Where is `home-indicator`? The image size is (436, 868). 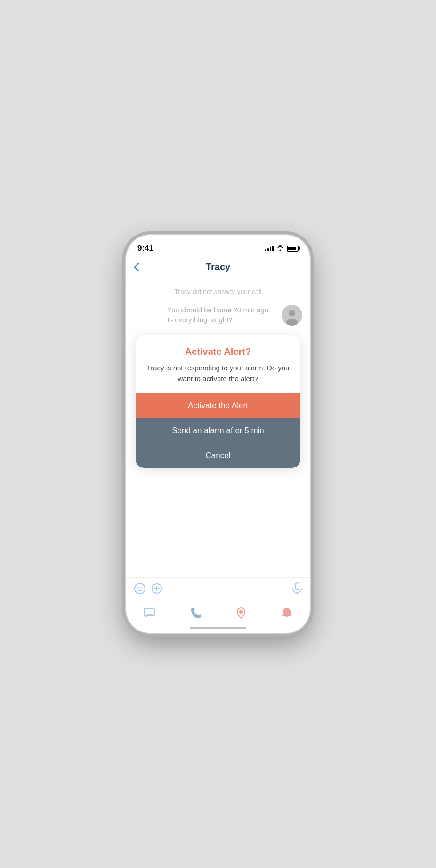 home-indicator is located at coordinates (218, 630).